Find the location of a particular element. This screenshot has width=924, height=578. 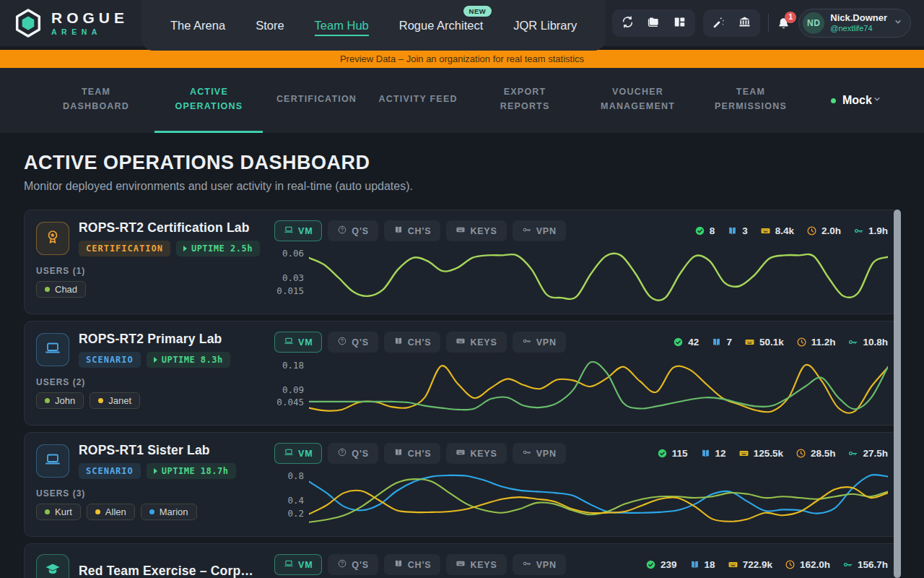

stat-book: 18 is located at coordinates (702, 565).